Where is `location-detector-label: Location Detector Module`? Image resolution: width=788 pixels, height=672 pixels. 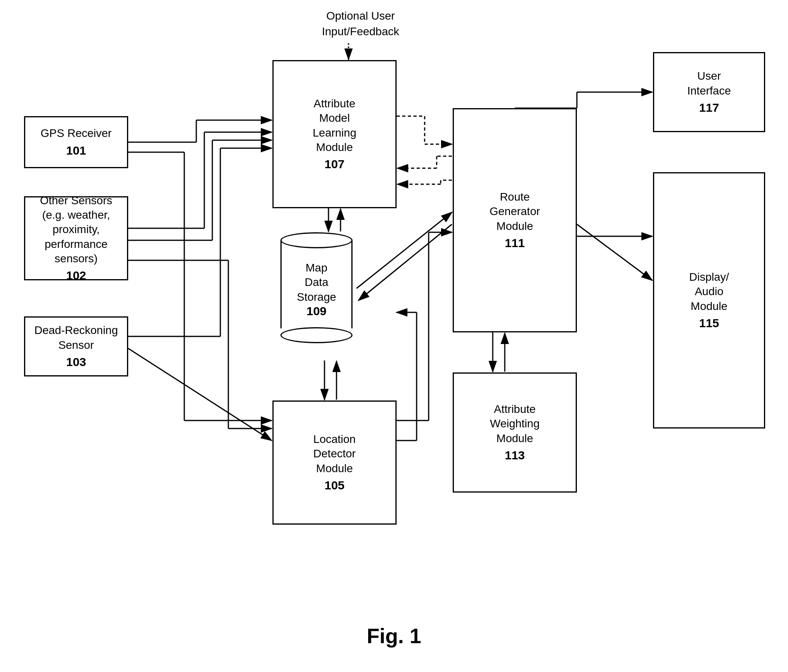
location-detector-label: Location Detector Module is located at coordinates (335, 454).